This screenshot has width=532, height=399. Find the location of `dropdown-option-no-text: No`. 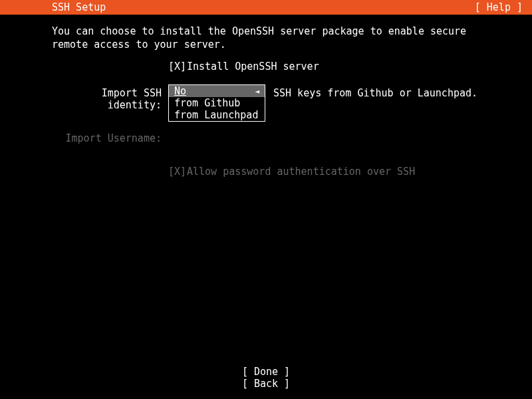

dropdown-option-no-text: No is located at coordinates (180, 91).